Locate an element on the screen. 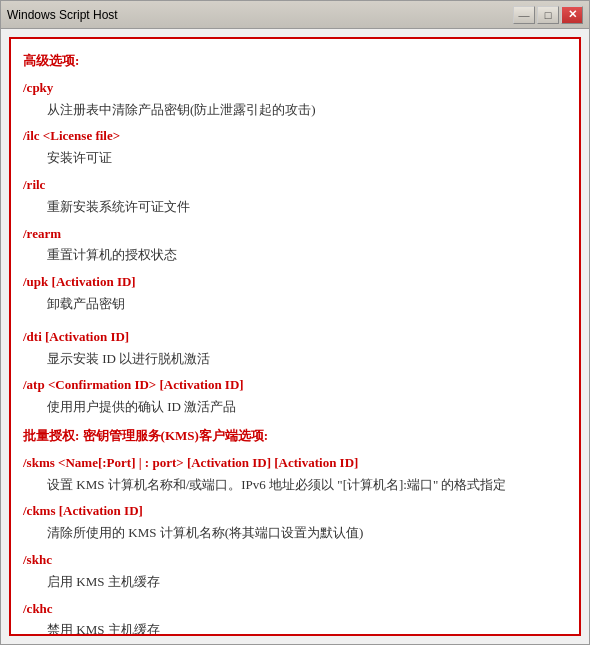 Image resolution: width=590 pixels, height=645 pixels. description-line: 显示安装 ID 以进行脱机激活 is located at coordinates (295, 360).